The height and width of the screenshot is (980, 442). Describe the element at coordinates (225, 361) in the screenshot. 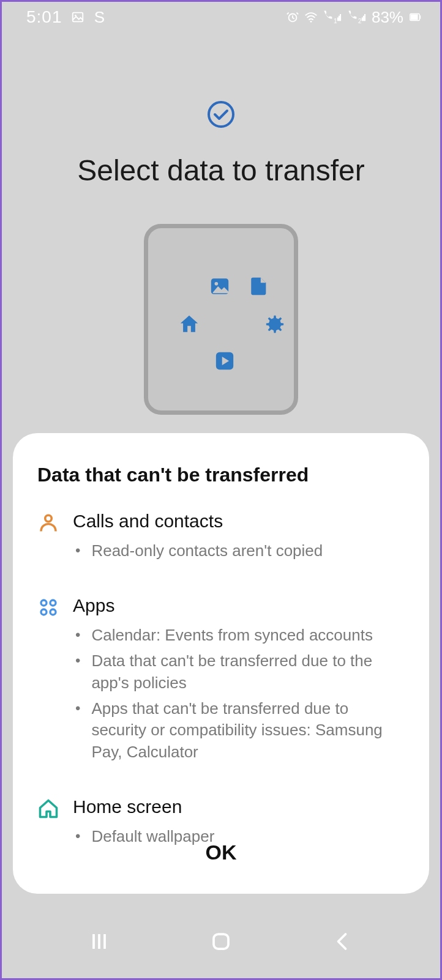

I see `illustration-play-icon` at that location.